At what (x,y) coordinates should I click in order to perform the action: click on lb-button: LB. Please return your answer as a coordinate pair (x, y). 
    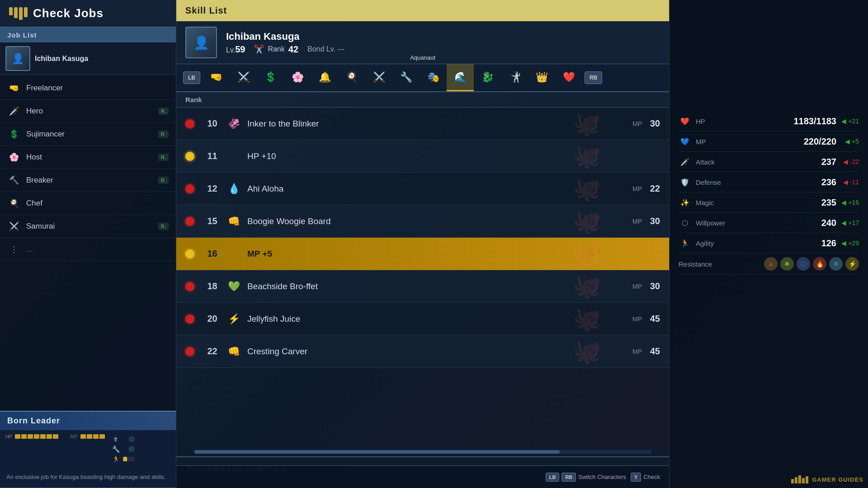
    Looking at the image, I should click on (192, 78).